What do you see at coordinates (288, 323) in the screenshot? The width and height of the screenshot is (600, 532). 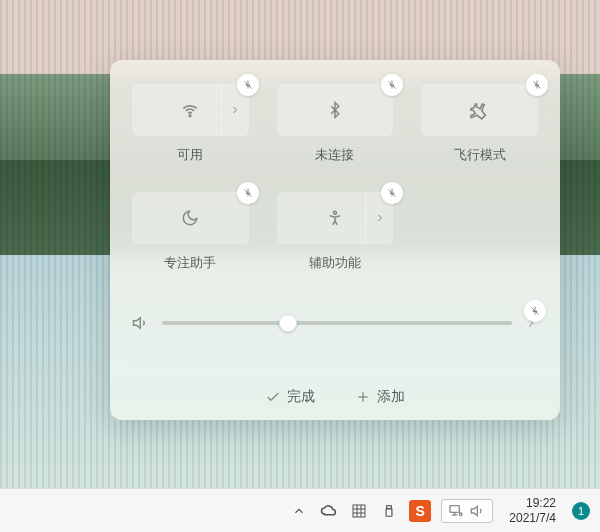 I see `volume-slider-thumb` at bounding box center [288, 323].